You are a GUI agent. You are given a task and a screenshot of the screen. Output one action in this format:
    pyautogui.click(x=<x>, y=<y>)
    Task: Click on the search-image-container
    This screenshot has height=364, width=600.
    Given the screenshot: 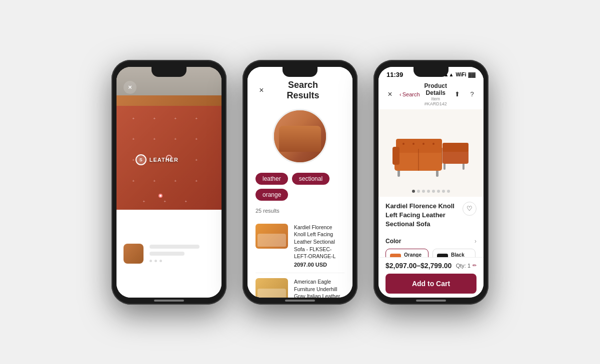 What is the action you would take?
    pyautogui.click(x=300, y=136)
    